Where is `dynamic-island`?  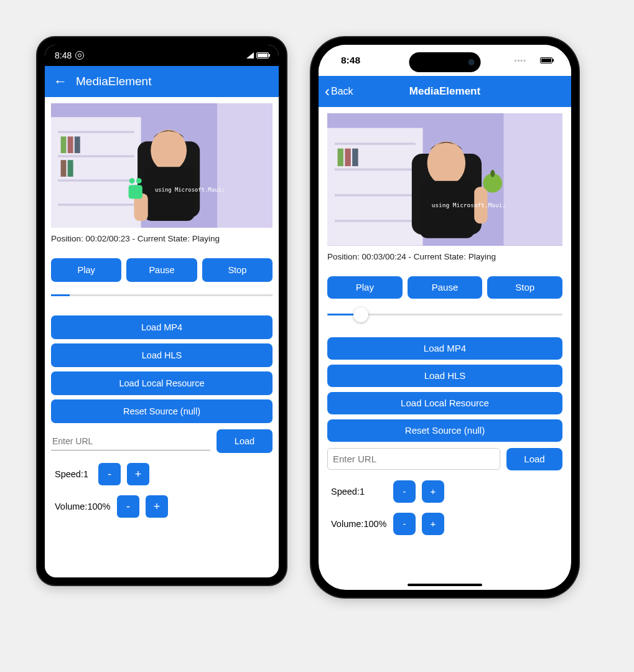
dynamic-island is located at coordinates (445, 62).